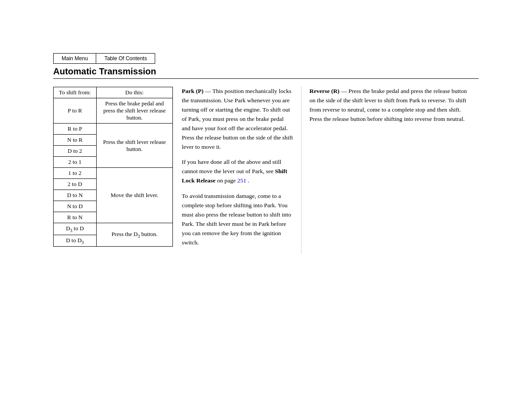  I want to click on table-row: 1 to 2 Move the shift lever., so click(113, 174).